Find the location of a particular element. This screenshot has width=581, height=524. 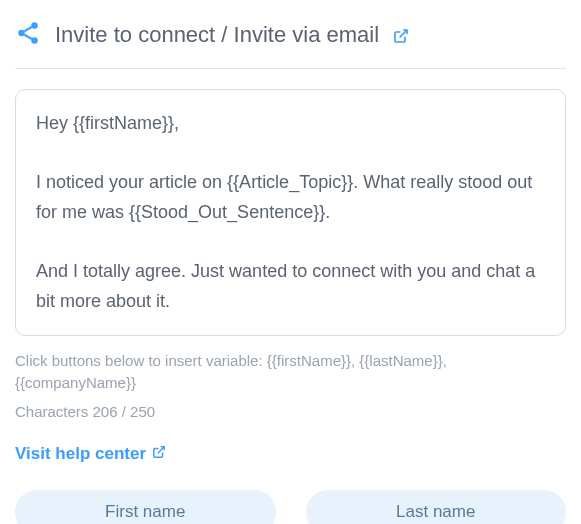

share-icon is located at coordinates (28, 35).